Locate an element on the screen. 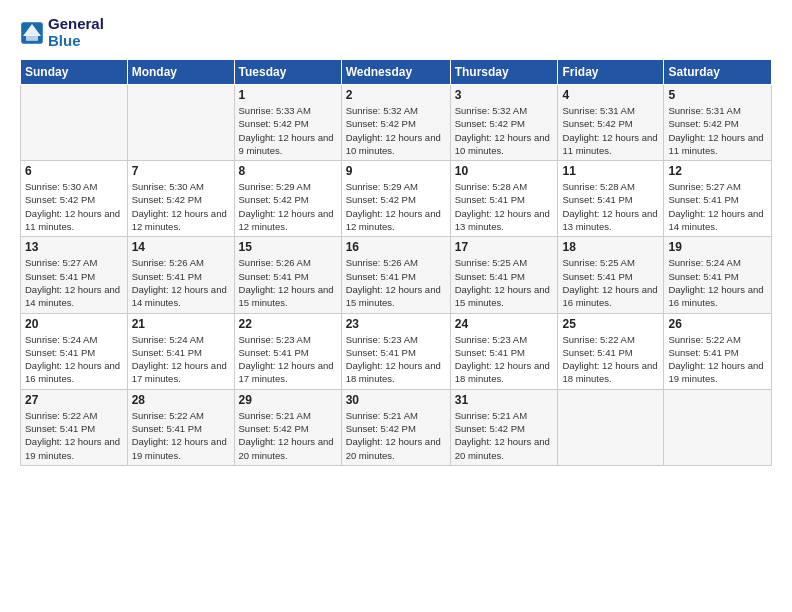 This screenshot has width=792, height=612. calendar-cell: 22Sunrise: 5:23 AM Sunset: 5:41 PM Dayli… is located at coordinates (288, 351).